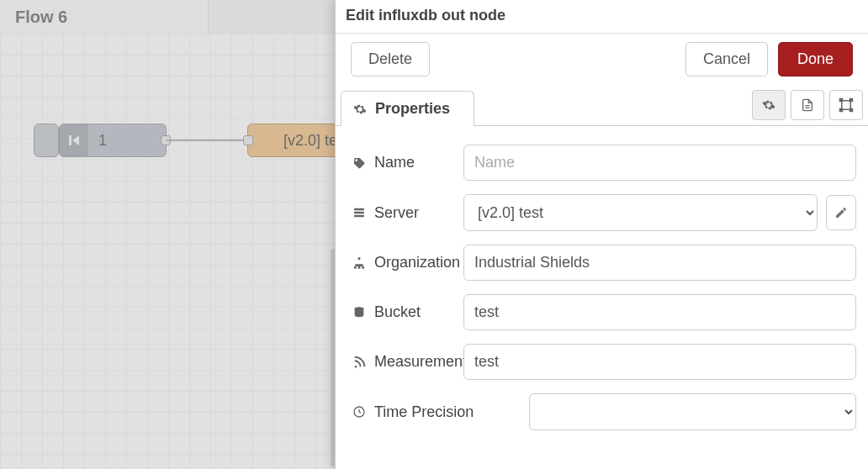 This screenshot has width=868, height=469. What do you see at coordinates (407, 108) in the screenshot?
I see `tab-properties: Properties` at bounding box center [407, 108].